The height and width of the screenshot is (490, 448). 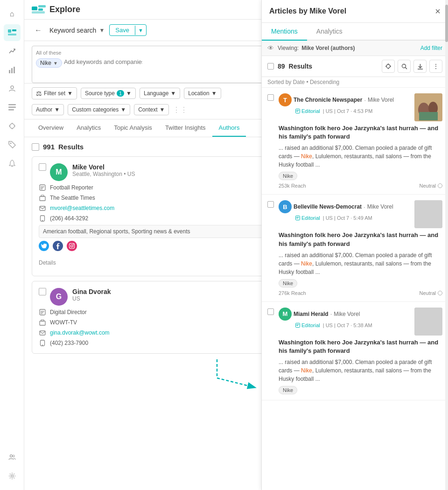 What do you see at coordinates (54, 93) in the screenshot?
I see `filter-set-button: ⚖ Filter set ▼` at bounding box center [54, 93].